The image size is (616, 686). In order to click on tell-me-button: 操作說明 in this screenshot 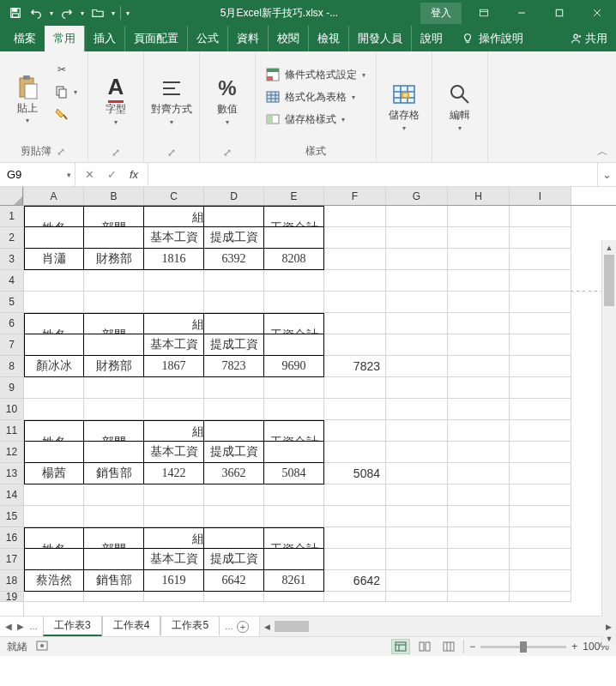, I will do `click(492, 39)`.